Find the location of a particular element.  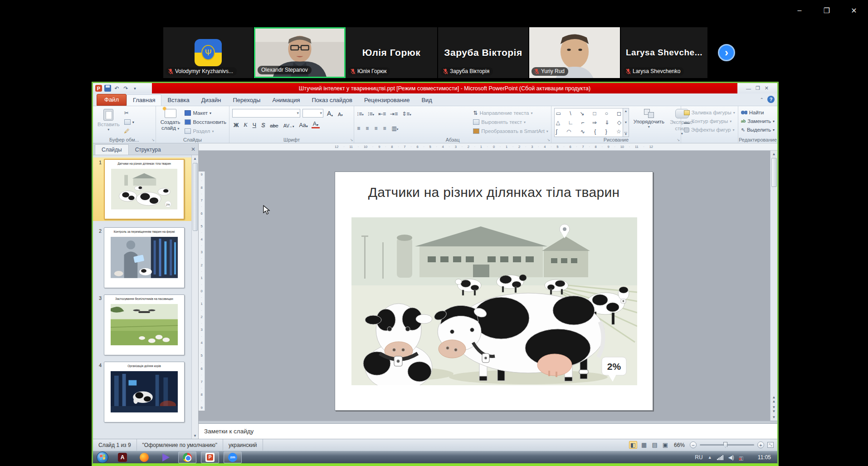

save-icon is located at coordinates (108, 88).